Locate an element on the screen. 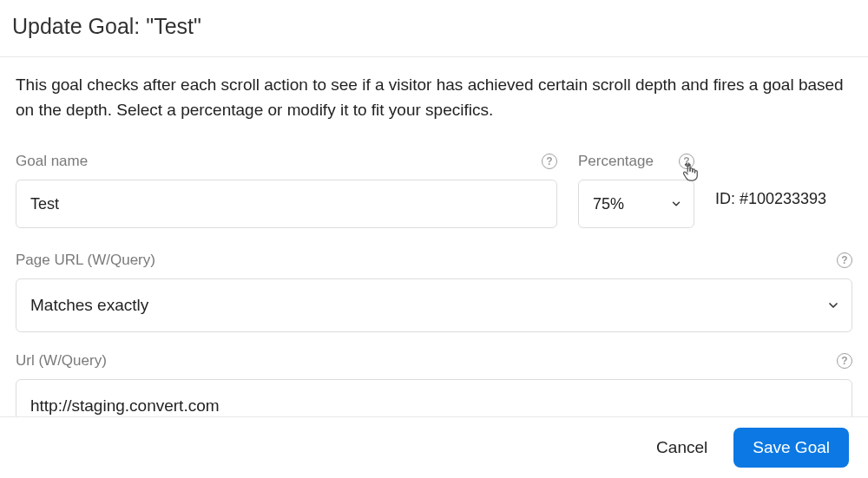  page-url-label: Page URL (W/Query) is located at coordinates (85, 260).